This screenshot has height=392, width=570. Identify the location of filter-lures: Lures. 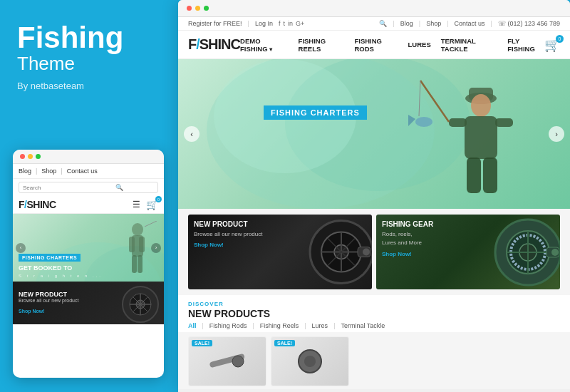
(321, 326).